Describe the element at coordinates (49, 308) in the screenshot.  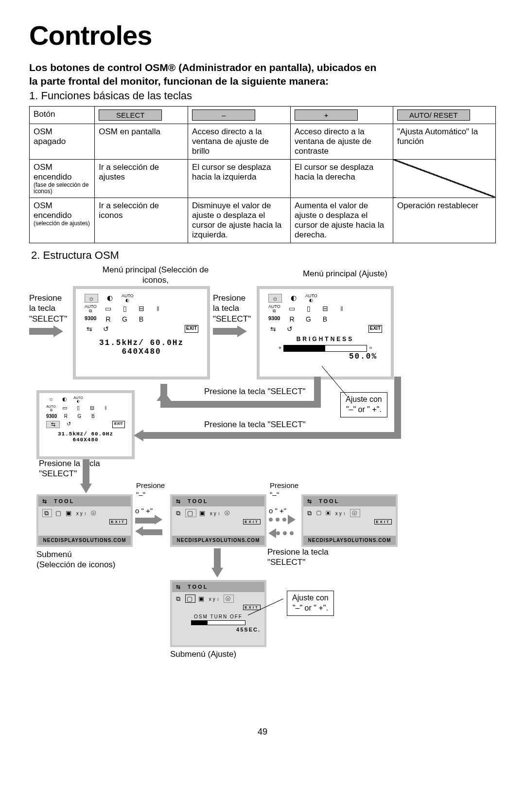
I see `lbl-press-select-1: Presione la tecla "SELECT"` at that location.